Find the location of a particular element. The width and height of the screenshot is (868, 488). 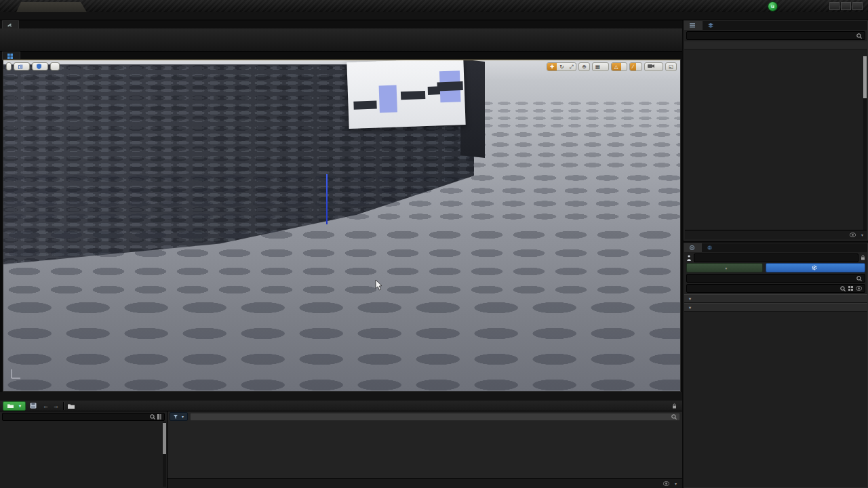

menu-bar is located at coordinates (434, 16).